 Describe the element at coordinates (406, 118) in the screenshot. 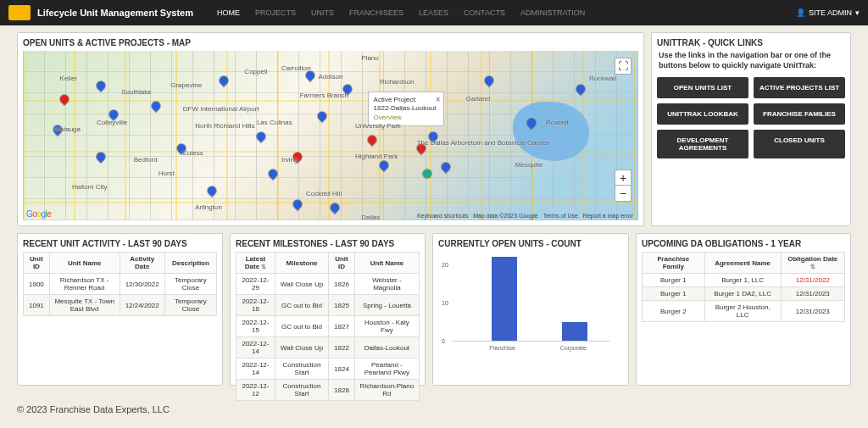

I see `popup-overview-link: Overview` at that location.